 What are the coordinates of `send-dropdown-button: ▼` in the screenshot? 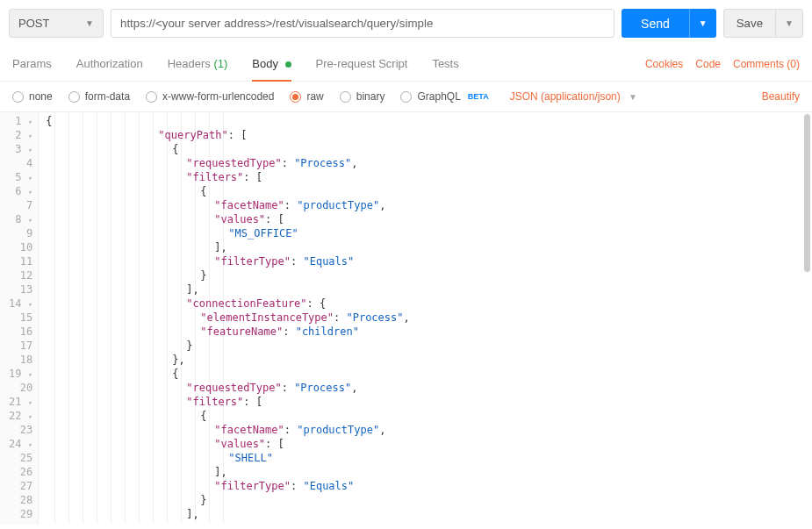 It's located at (702, 23).